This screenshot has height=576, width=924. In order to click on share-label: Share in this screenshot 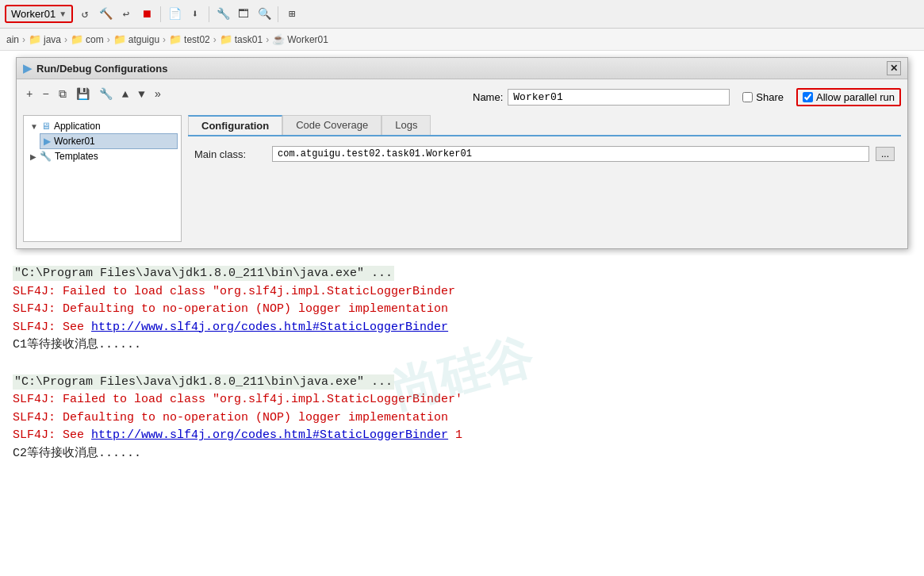, I will do `click(769, 97)`.